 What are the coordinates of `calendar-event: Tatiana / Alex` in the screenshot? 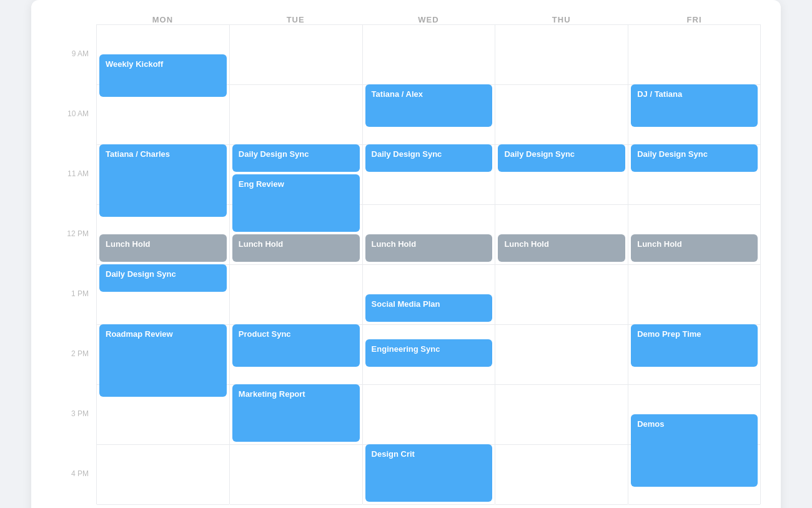 It's located at (429, 106).